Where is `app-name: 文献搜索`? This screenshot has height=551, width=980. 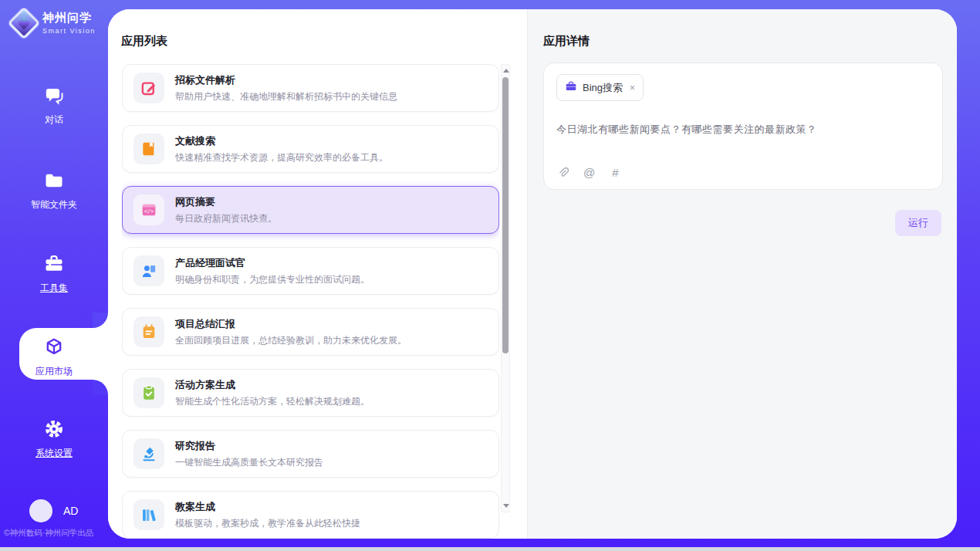 app-name: 文献搜索 is located at coordinates (282, 141).